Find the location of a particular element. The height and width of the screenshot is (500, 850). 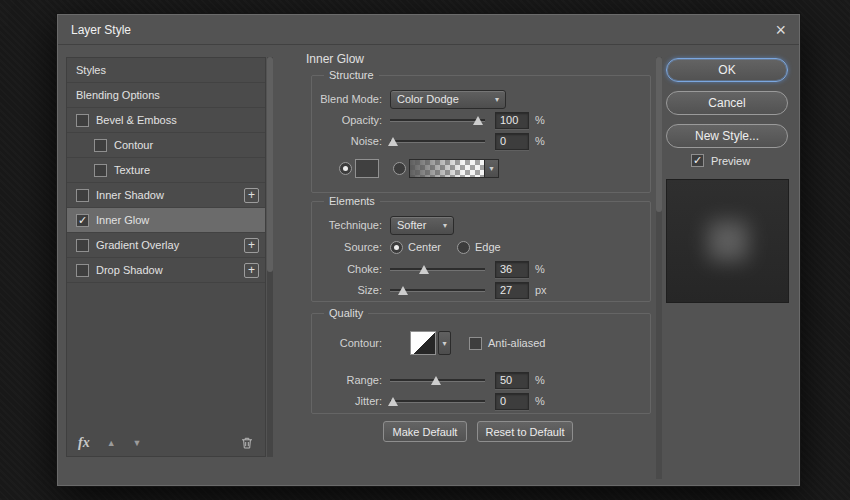

new-style-button: New Style... is located at coordinates (727, 136).